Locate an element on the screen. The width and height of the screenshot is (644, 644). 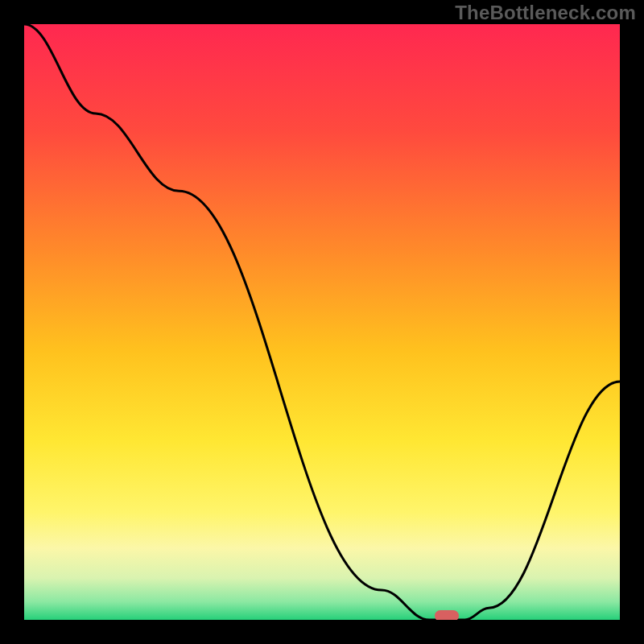
watermark: TheBottleneck.com is located at coordinates (546, 13).